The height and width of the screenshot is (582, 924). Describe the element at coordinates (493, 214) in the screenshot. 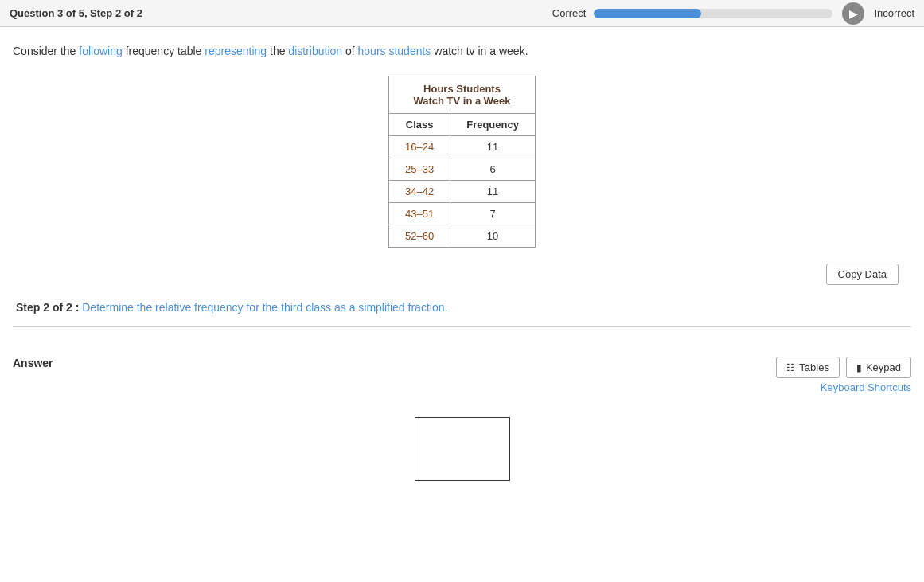

I see `table-cell-frequency: 7` at that location.